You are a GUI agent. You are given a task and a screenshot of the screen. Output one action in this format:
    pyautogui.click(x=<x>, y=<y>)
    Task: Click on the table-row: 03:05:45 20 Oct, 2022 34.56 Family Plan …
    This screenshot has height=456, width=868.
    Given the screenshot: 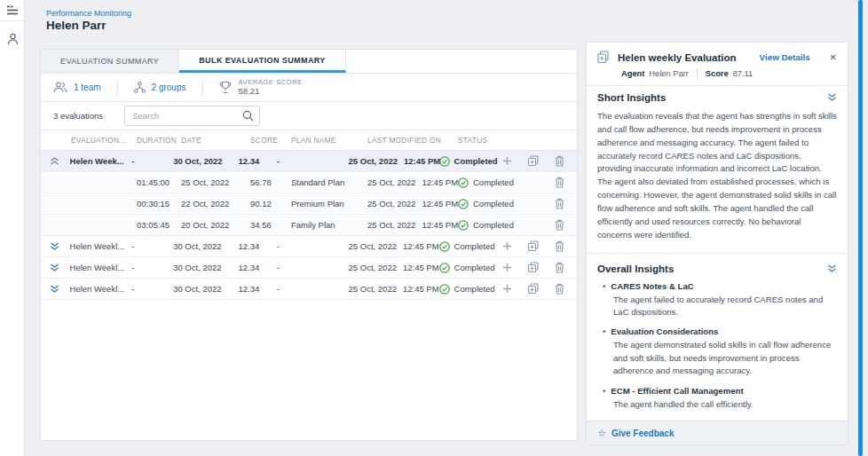 What is the action you would take?
    pyautogui.click(x=309, y=225)
    